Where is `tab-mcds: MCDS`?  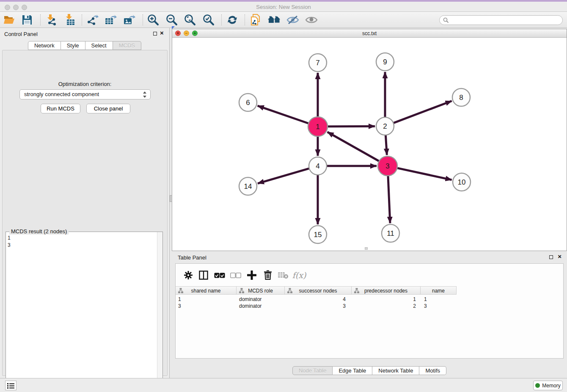
tab-mcds: MCDS is located at coordinates (127, 46).